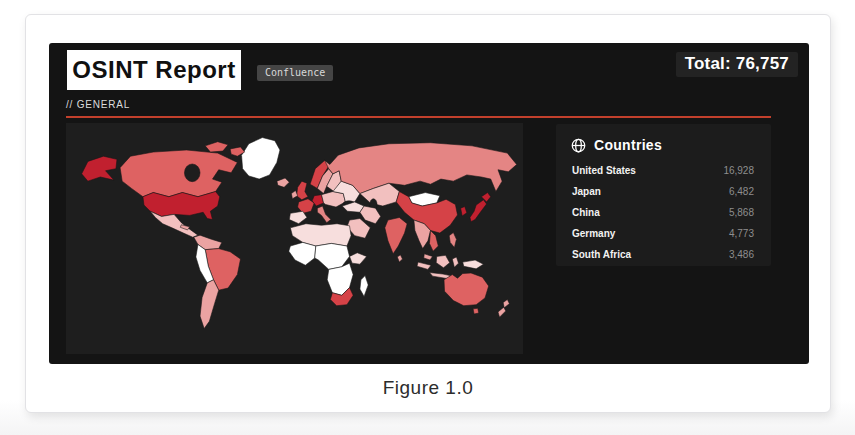  I want to click on country-value: 6,482, so click(742, 192).